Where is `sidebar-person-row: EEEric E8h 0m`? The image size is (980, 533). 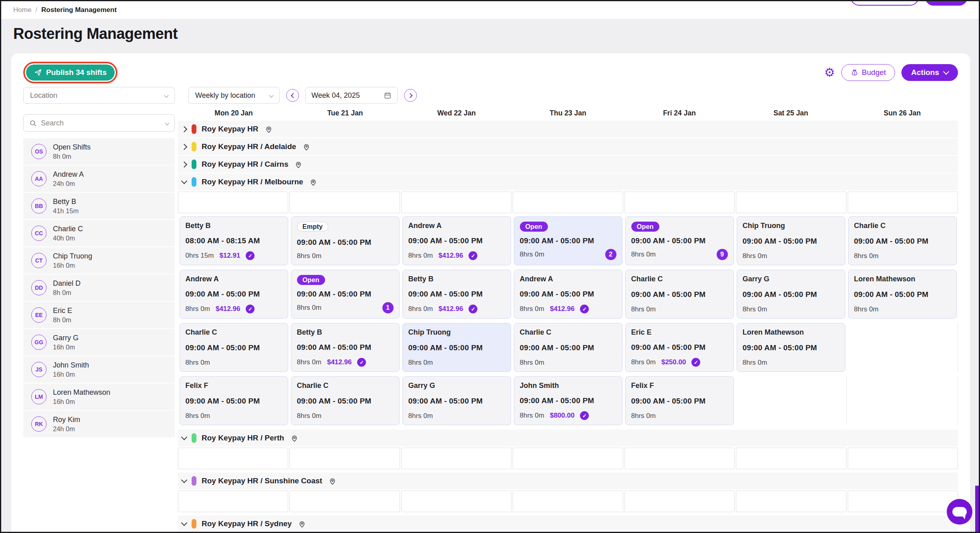 sidebar-person-row: EEEric E8h 0m is located at coordinates (99, 315).